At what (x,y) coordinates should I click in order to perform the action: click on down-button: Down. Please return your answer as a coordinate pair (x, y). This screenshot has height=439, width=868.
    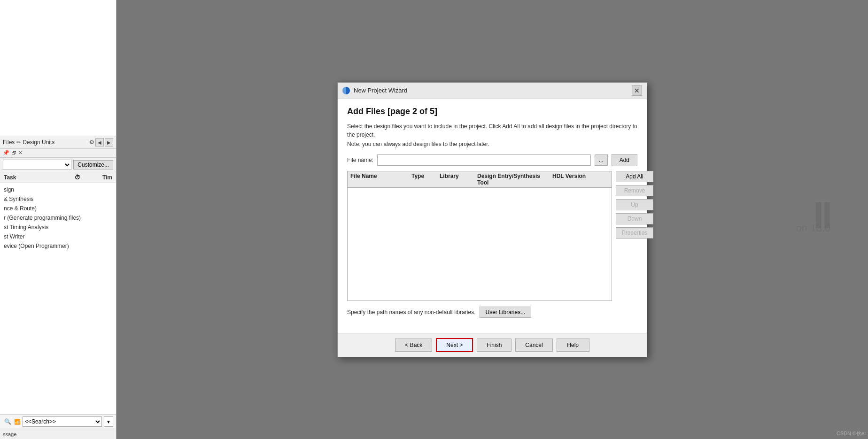
    Looking at the image, I should click on (635, 219).